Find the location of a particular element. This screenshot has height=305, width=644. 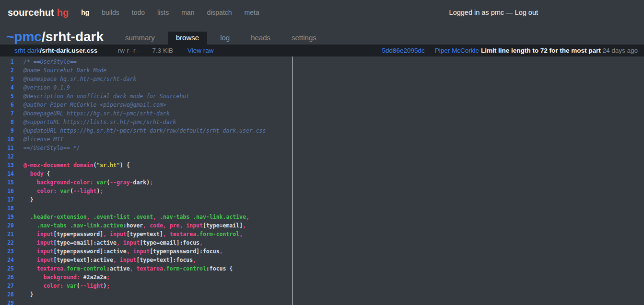

code-line: 5@description An unofficial dark mode fo… is located at coordinates (322, 96).